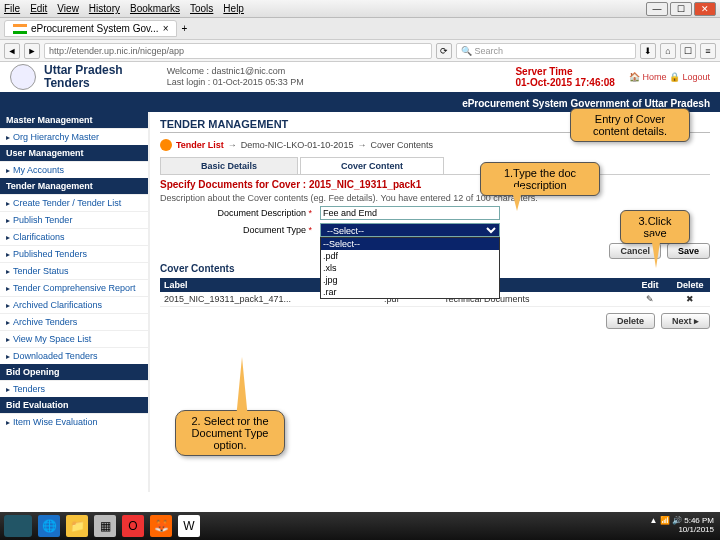 This screenshot has width=720, height=540. What do you see at coordinates (68, 8) in the screenshot?
I see `menu-view: View` at bounding box center [68, 8].